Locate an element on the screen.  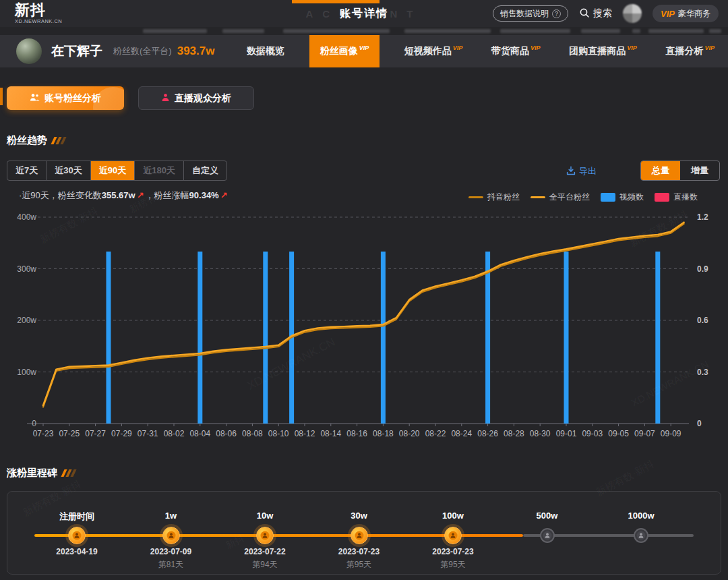
account-tab-label: 带货商品 is located at coordinates (510, 51).